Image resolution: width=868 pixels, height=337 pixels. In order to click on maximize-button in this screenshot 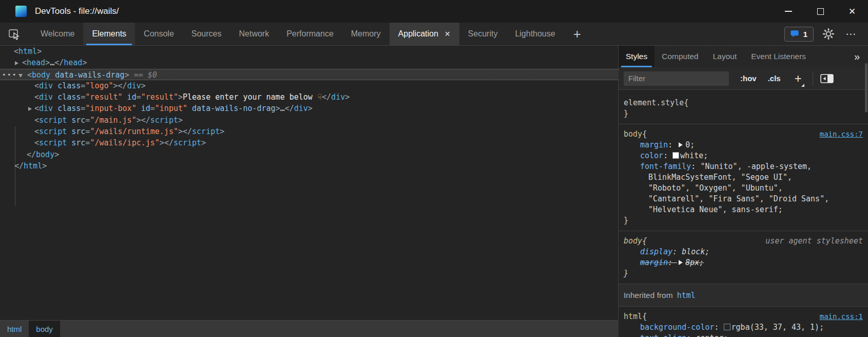, I will do `click(820, 11)`.